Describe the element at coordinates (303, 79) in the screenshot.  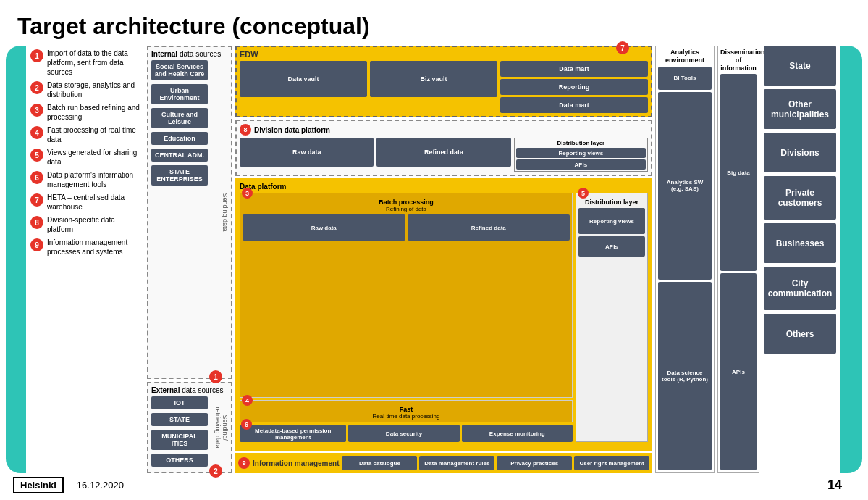
I see `data-vault-box: Data vault` at that location.